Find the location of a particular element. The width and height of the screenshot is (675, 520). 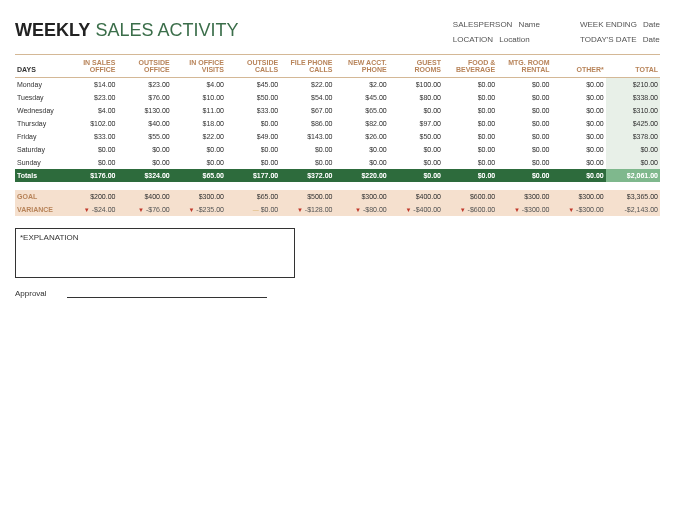

value-cell: $378.00 is located at coordinates (633, 136).